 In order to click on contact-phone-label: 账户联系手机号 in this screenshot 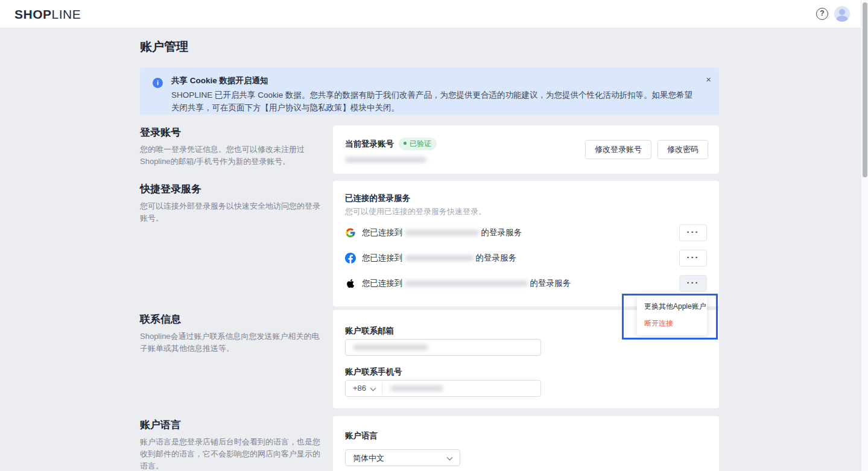, I will do `click(374, 372)`.